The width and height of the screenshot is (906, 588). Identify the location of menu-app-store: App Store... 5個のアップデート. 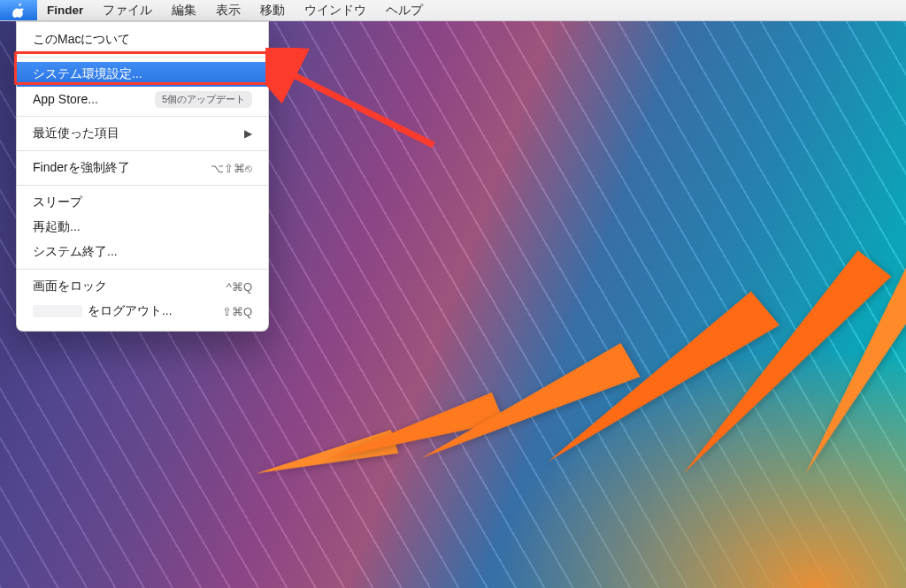
(142, 99).